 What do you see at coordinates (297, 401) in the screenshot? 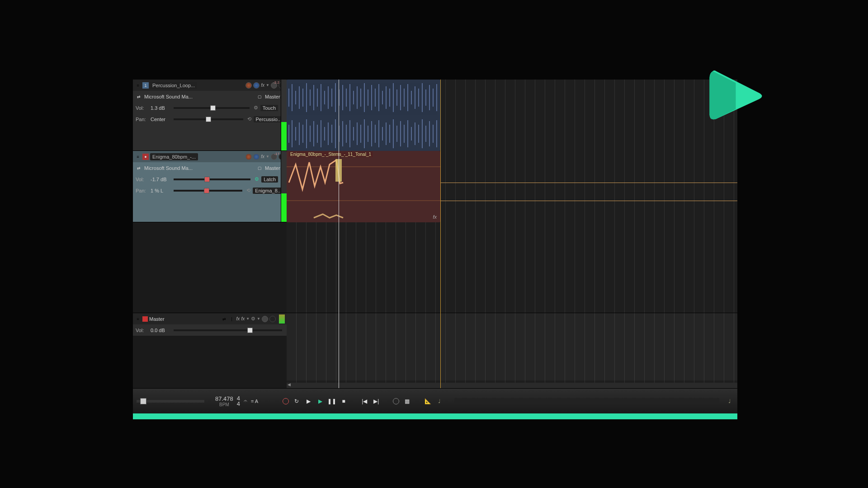
I see `loop-button: ↻` at bounding box center [297, 401].